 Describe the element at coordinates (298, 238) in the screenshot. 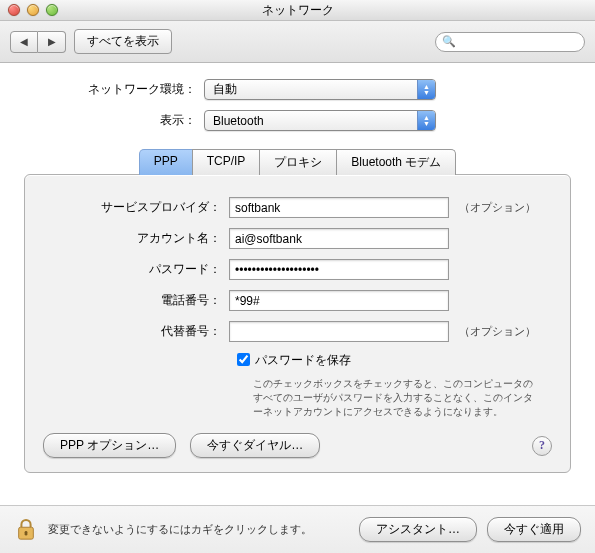

I see `row-account: アカウント名：` at that location.